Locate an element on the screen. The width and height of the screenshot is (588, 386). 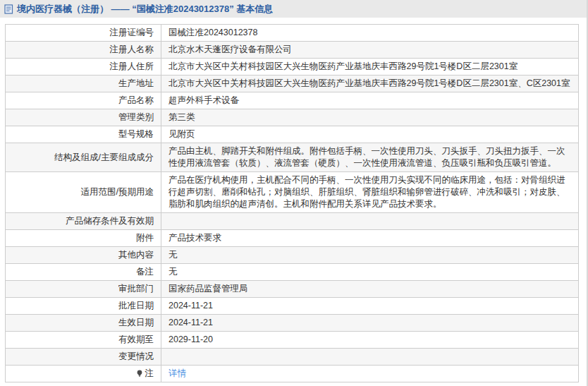
row-label-text: 生产地址 is located at coordinates (136, 83).